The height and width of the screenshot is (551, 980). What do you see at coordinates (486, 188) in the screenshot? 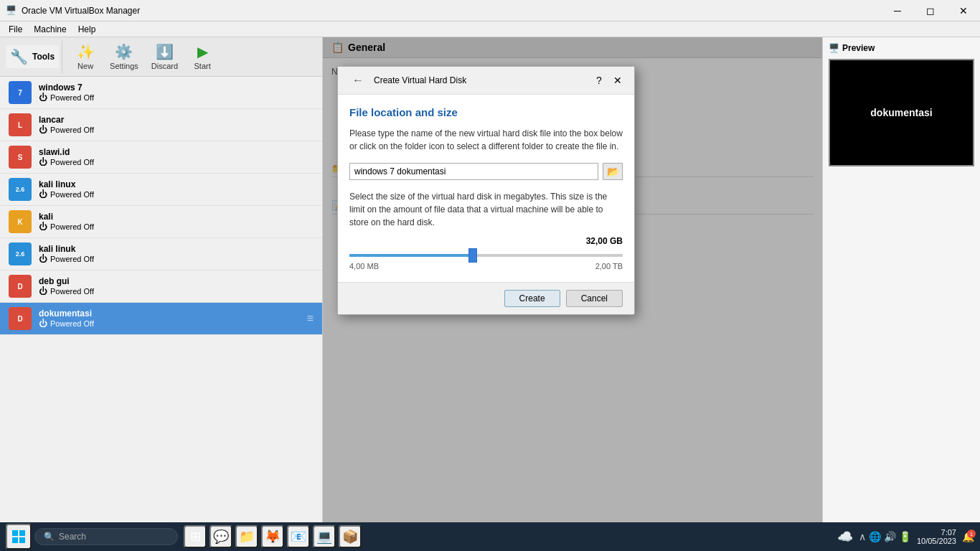
I see `dialog-body: File location and size Please type the n…` at bounding box center [486, 188].